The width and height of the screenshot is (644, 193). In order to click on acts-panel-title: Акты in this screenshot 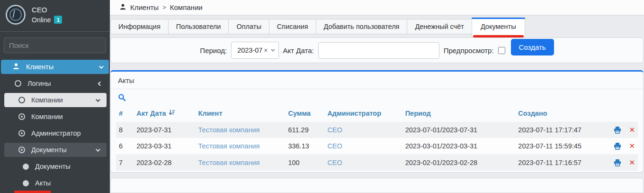, I will do `click(377, 81)`.